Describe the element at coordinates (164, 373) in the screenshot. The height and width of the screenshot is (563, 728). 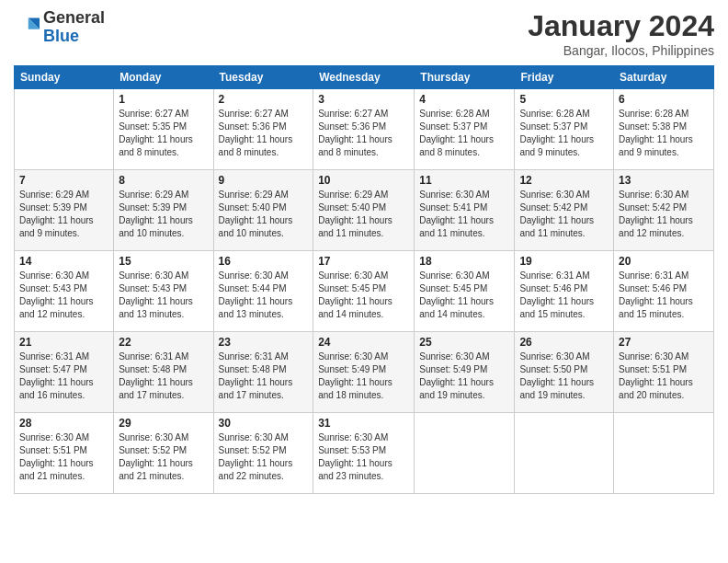
I see `cell-w3-d1: 22Sunrise: 6:31 AMSunset: 5:48 PMDayligh…` at that location.